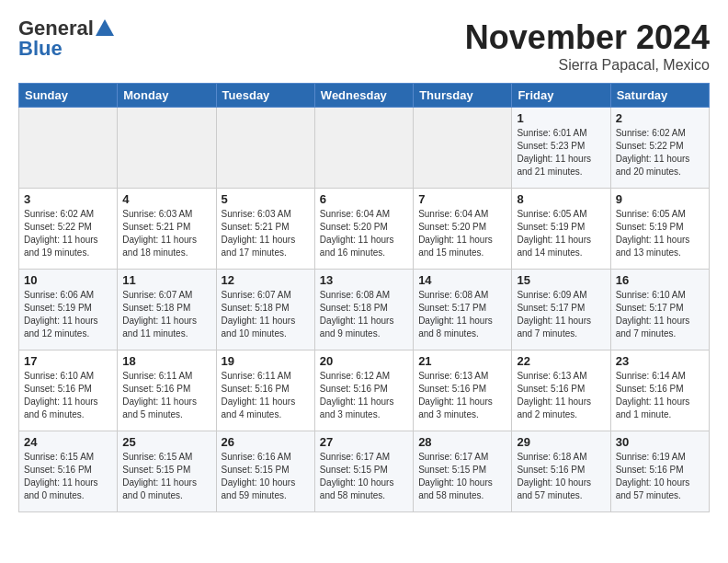 The image size is (728, 563). Describe the element at coordinates (587, 65) in the screenshot. I see `location-title: Sierra Papacal, Mexico` at that location.